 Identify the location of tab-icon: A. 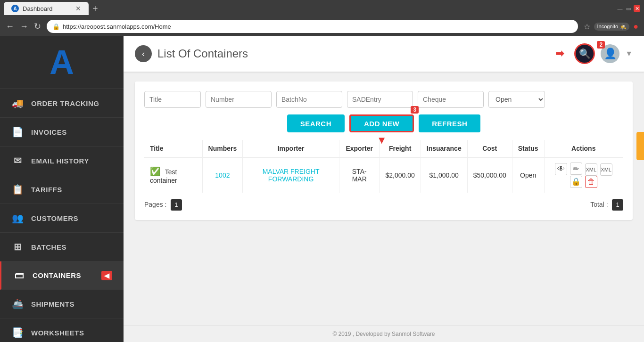
(15, 8).